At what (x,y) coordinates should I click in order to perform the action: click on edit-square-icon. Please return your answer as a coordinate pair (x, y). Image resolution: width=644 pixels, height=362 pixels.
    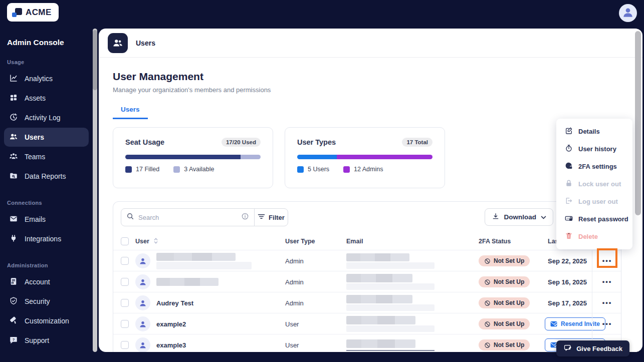
    Looking at the image, I should click on (569, 131).